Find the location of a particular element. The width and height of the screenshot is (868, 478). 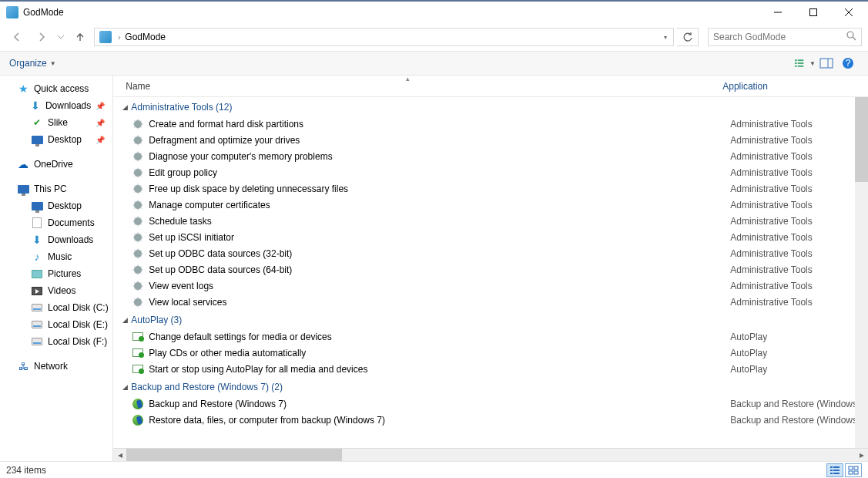

up-button is located at coordinates (80, 37).